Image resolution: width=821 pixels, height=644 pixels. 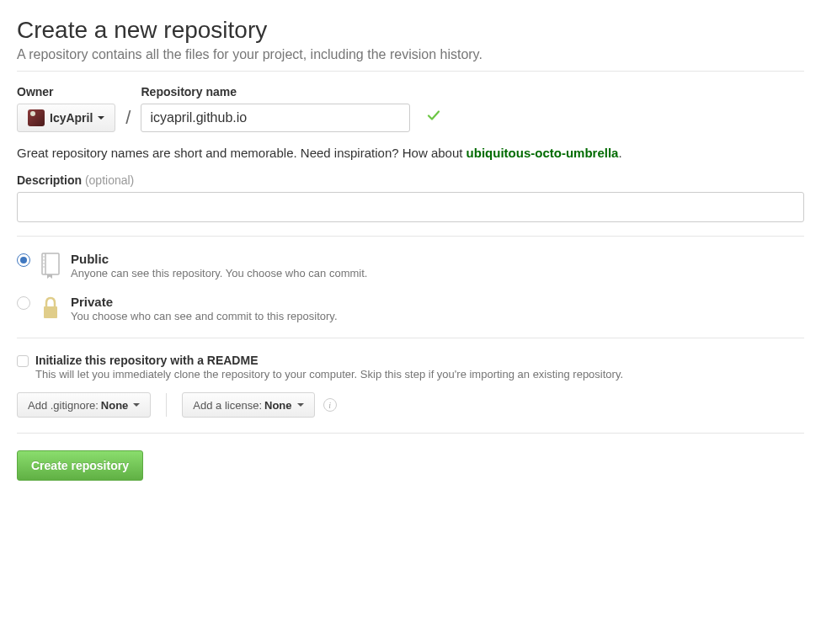 I want to click on private-title: Private, so click(x=438, y=301).